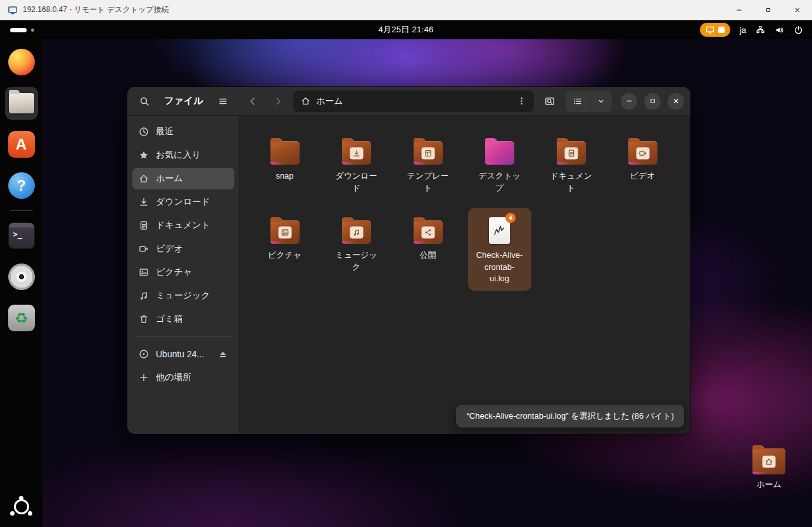 This screenshot has height=527, width=812. I want to click on clock: 4月25日 21:46, so click(405, 30).